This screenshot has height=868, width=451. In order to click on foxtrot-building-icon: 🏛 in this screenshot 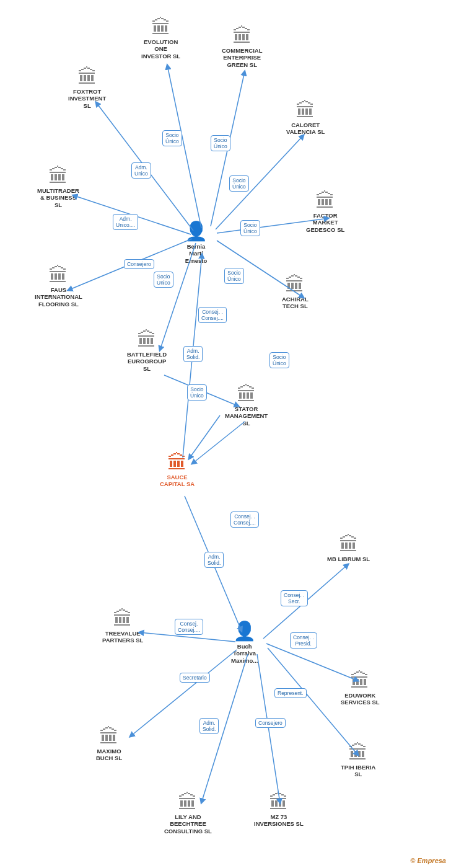, I will do `click(87, 77)`.